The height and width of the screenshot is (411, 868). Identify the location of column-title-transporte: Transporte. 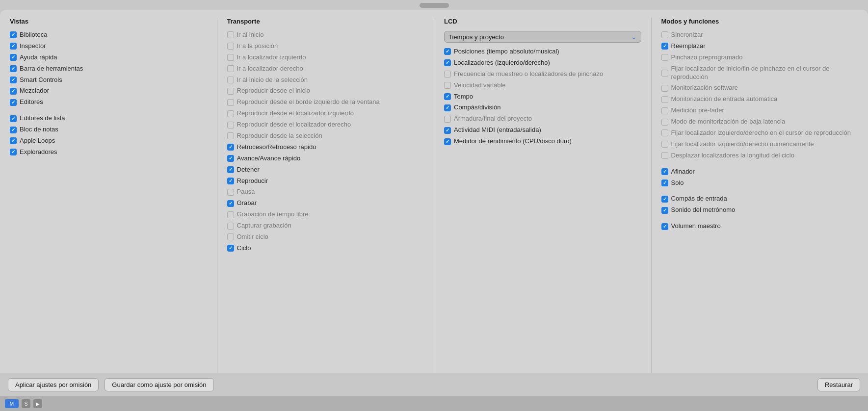
(326, 22).